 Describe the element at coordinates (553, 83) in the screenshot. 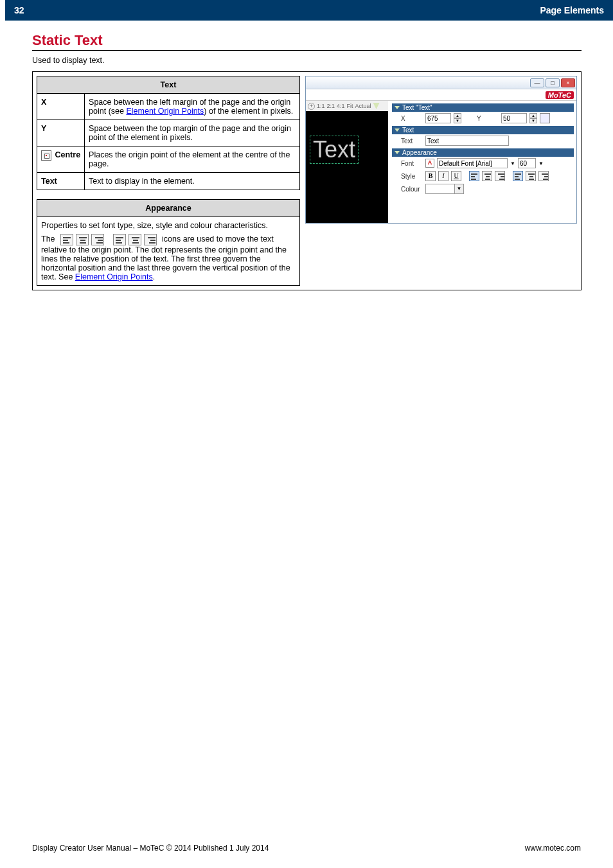

I see `maximize-button: □` at that location.